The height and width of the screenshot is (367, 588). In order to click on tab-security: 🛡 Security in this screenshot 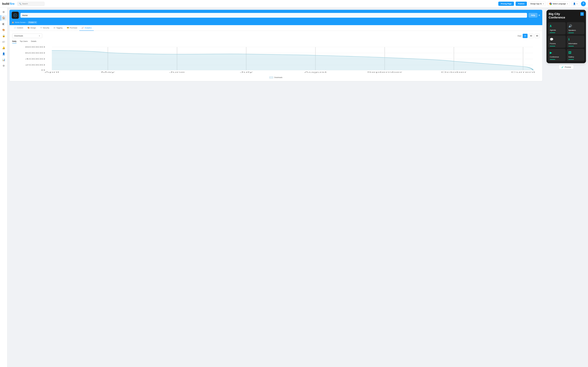, I will do `click(45, 28)`.